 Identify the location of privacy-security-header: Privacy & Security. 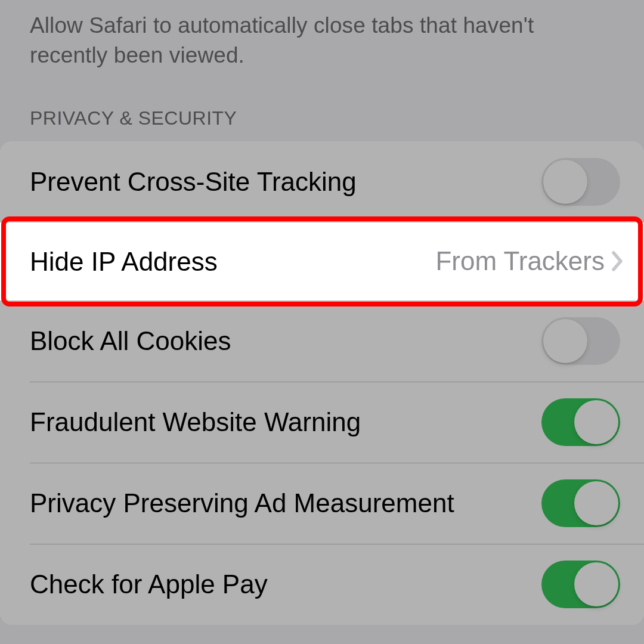
(322, 106).